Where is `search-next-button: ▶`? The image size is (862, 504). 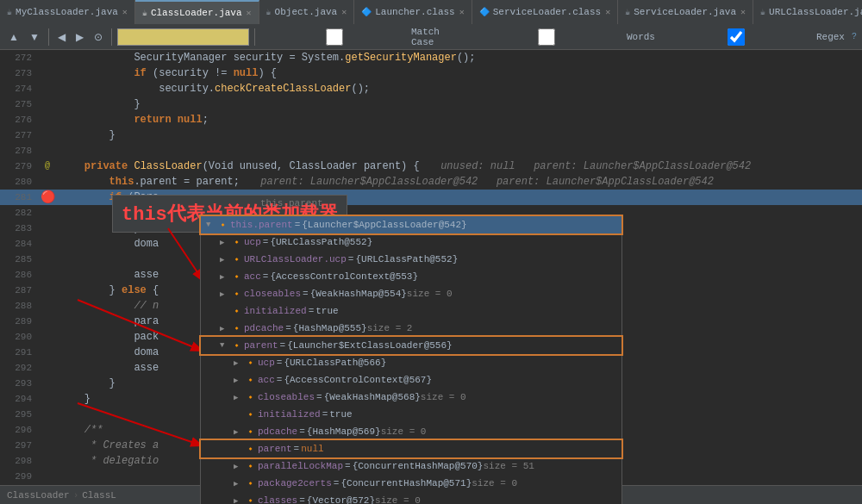 search-next-button: ▶ is located at coordinates (79, 37).